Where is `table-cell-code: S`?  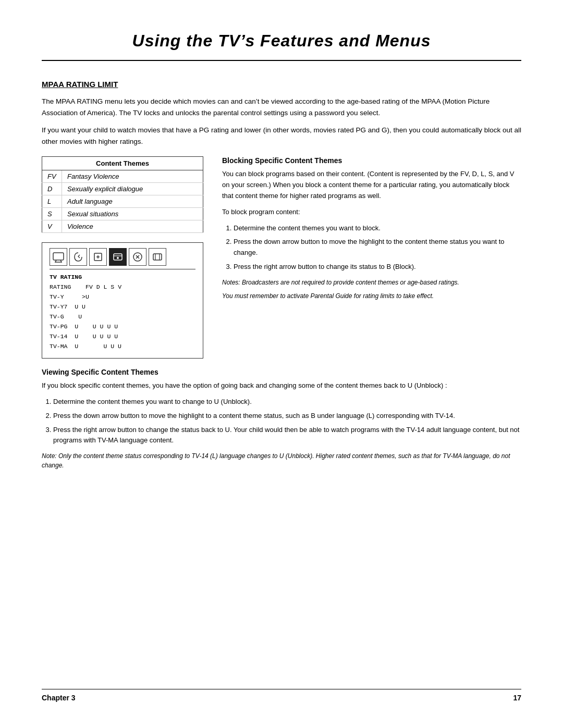 table-cell-code: S is located at coordinates (52, 214).